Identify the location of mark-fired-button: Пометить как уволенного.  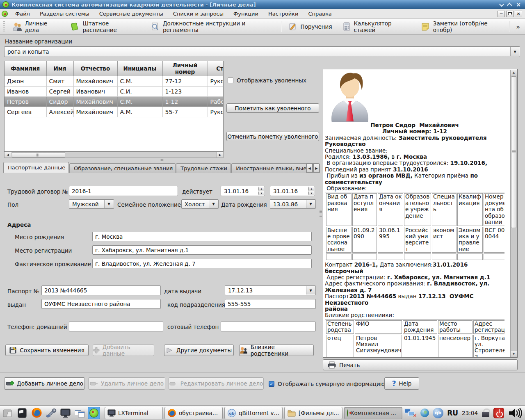
(273, 108).